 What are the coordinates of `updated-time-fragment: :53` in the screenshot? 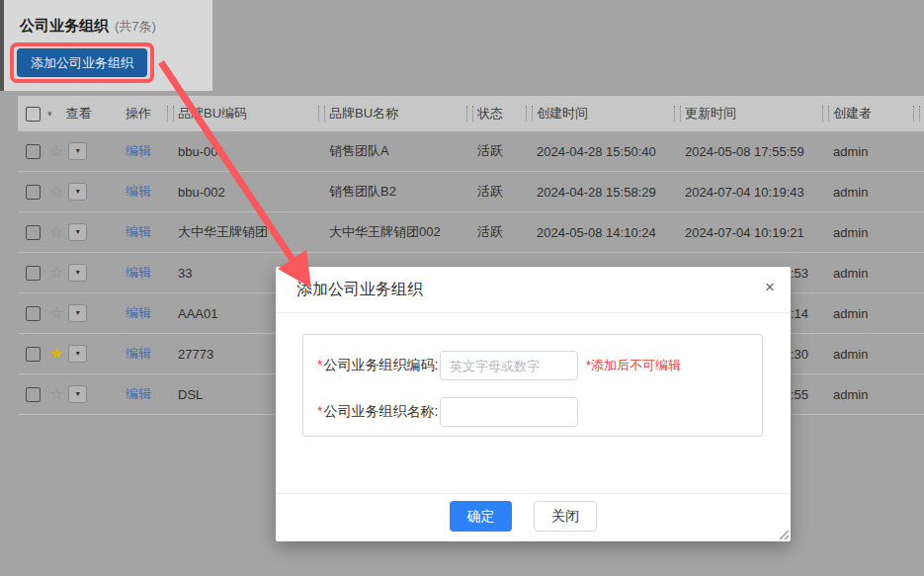 It's located at (799, 273).